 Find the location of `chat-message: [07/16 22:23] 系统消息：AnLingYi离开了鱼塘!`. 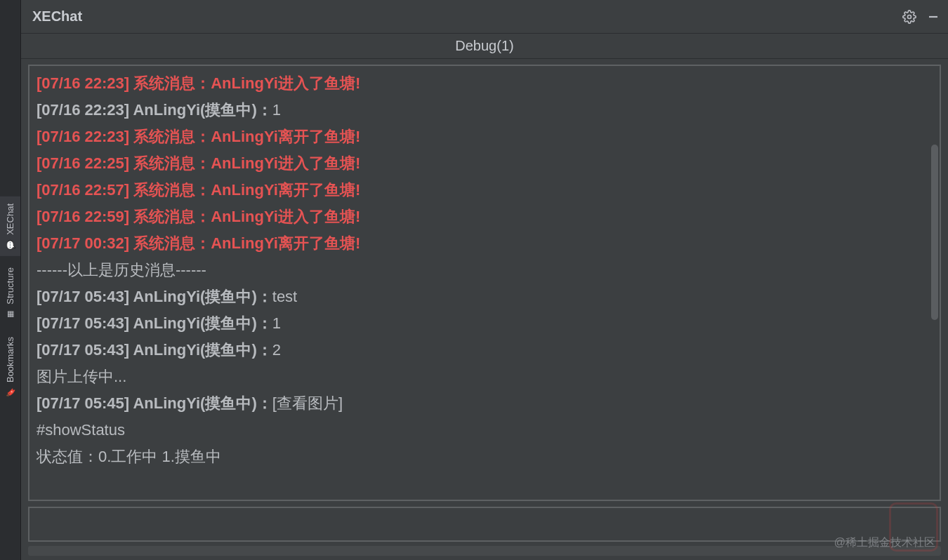

chat-message: [07/16 22:23] 系统消息：AnLingYi离开了鱼塘! is located at coordinates (485, 137).